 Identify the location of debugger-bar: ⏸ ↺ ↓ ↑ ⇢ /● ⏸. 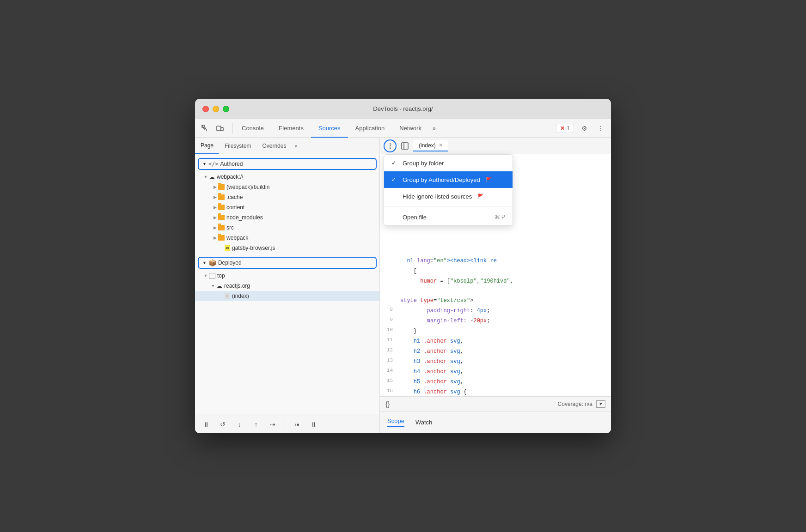
(287, 424).